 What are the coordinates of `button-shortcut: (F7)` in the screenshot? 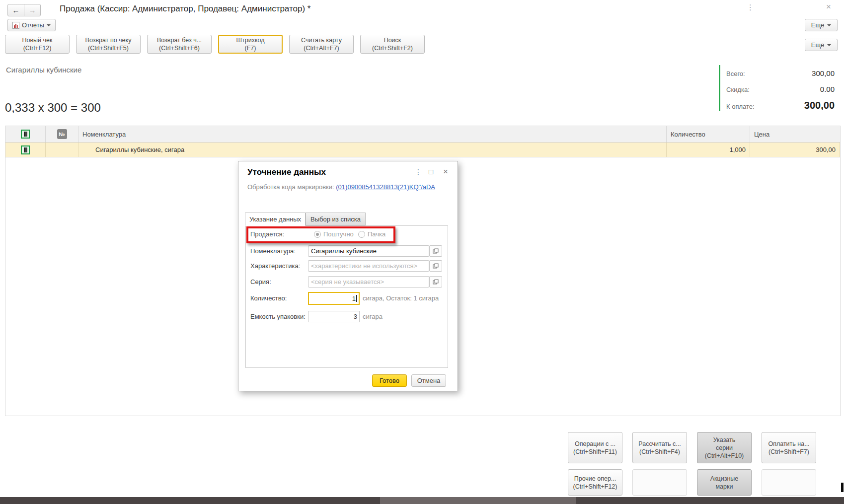 It's located at (250, 48).